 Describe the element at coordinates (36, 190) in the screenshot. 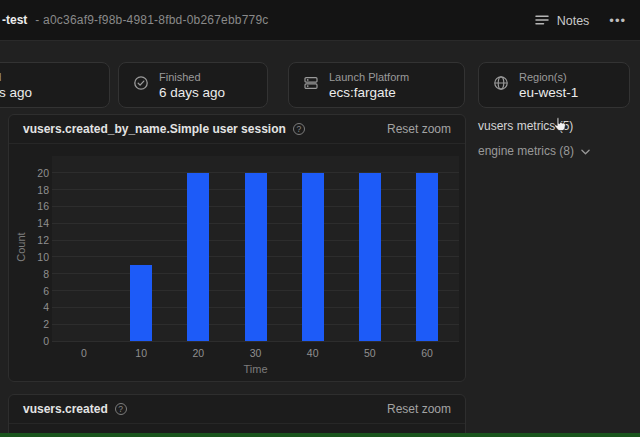

I see `y-tick-label: 18` at that location.